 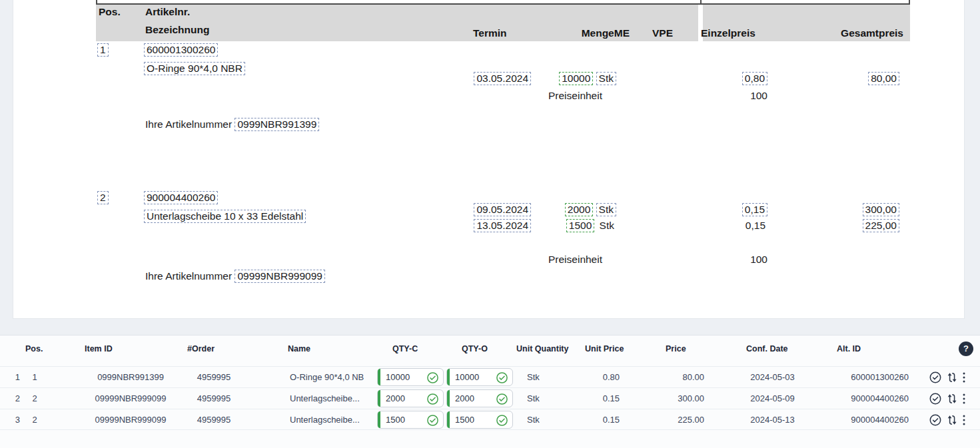 I want to click on cell-unit-quantity: Stk, so click(x=544, y=398).